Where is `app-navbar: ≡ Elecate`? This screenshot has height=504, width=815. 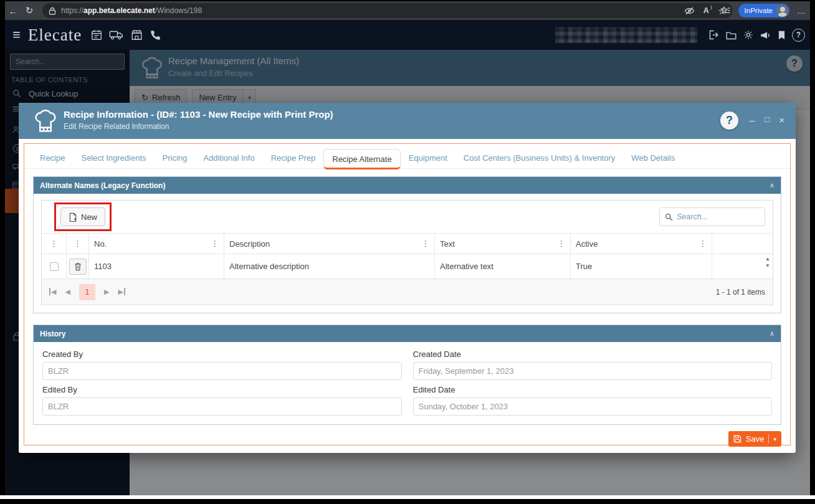
app-navbar: ≡ Elecate is located at coordinates (407, 35).